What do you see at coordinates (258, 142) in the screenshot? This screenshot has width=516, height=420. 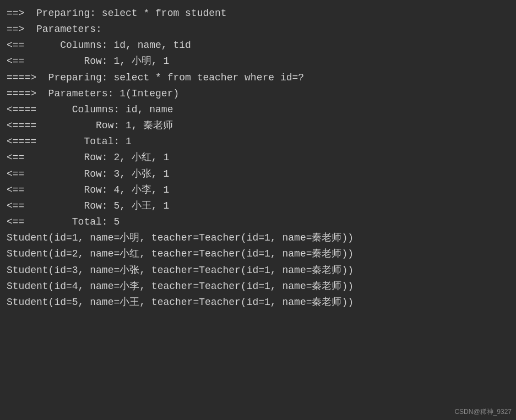 I see `console-line: <==== Total: 1` at bounding box center [258, 142].